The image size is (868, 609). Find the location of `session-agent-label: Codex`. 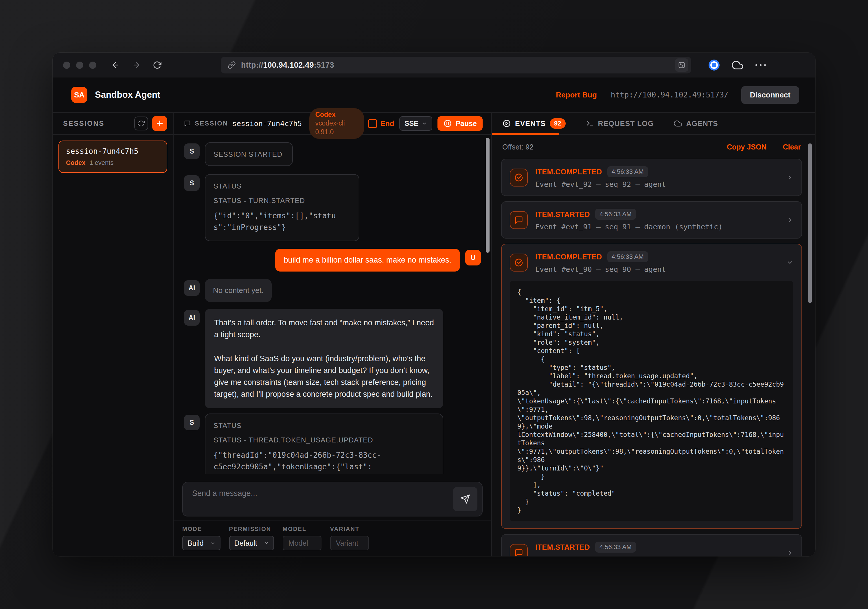

session-agent-label: Codex is located at coordinates (76, 163).